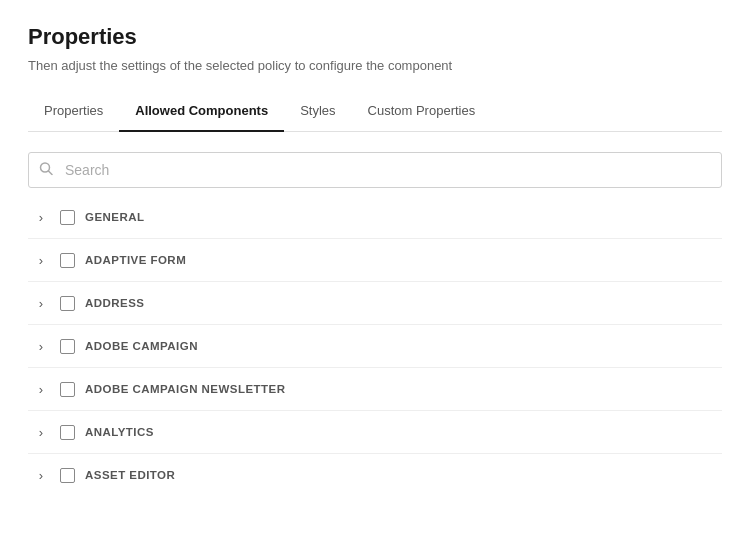 Image resolution: width=750 pixels, height=547 pixels. What do you see at coordinates (68, 218) in the screenshot?
I see `checkbox-general` at bounding box center [68, 218].